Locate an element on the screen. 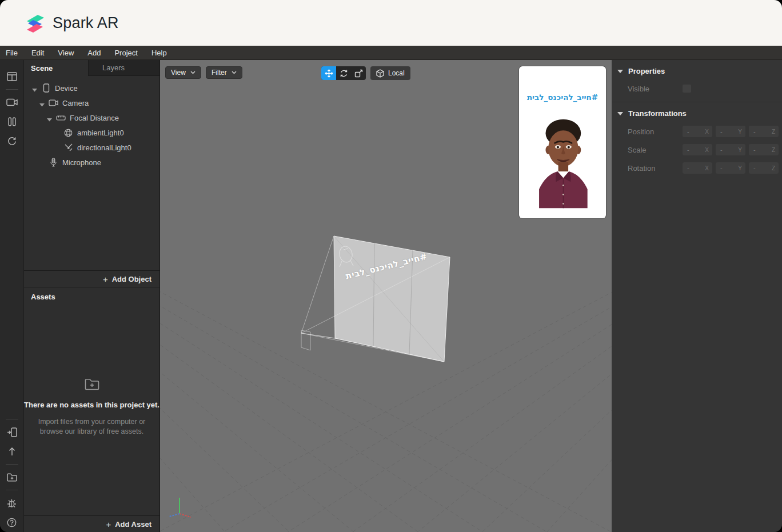 This screenshot has width=782, height=532. rotate-tool-button is located at coordinates (344, 73).